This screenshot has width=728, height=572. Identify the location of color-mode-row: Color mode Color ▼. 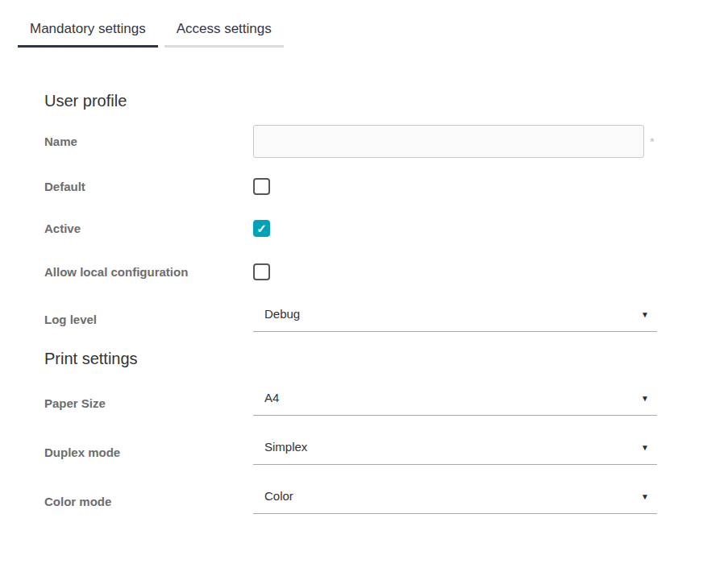
(386, 501).